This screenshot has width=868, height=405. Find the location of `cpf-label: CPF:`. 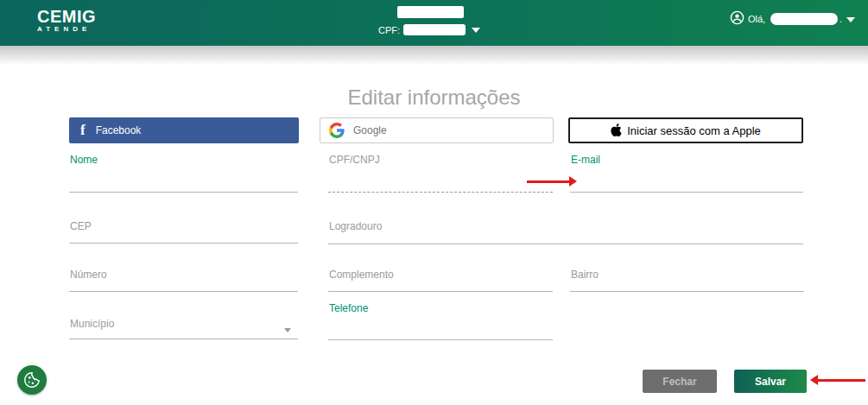

cpf-label: CPF: is located at coordinates (389, 30).